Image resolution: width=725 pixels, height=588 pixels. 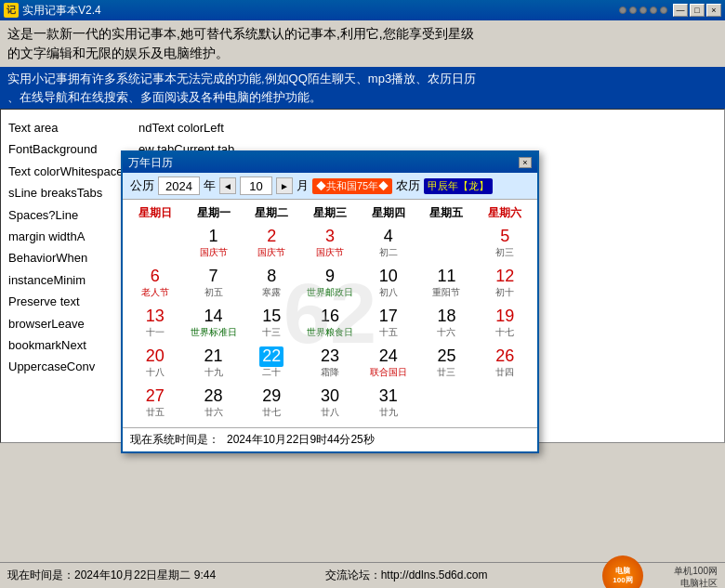 I want to click on cal-day-30: 30 廿八, so click(x=330, y=404).